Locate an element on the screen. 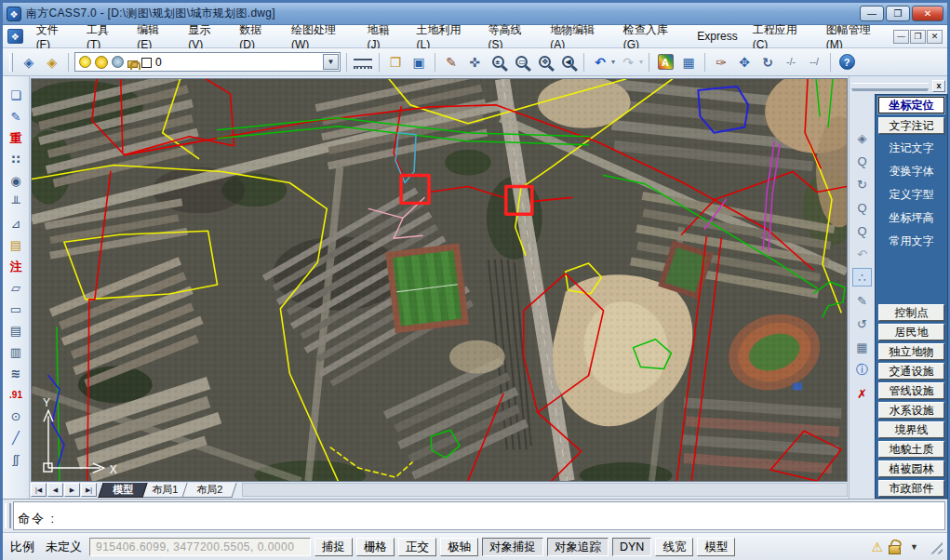 Image resolution: width=950 pixels, height=560 pixels. save-icon: ▣ is located at coordinates (419, 62).